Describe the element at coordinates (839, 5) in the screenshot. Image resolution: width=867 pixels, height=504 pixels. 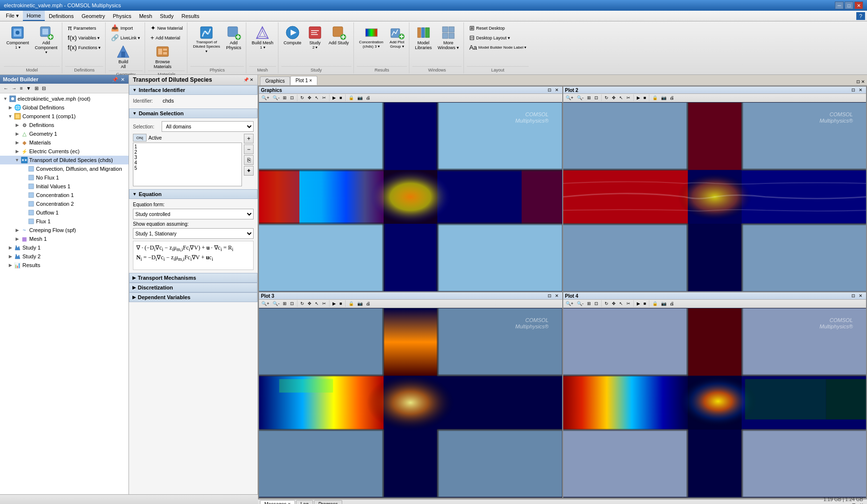
I see `minimize-button: ─` at that location.